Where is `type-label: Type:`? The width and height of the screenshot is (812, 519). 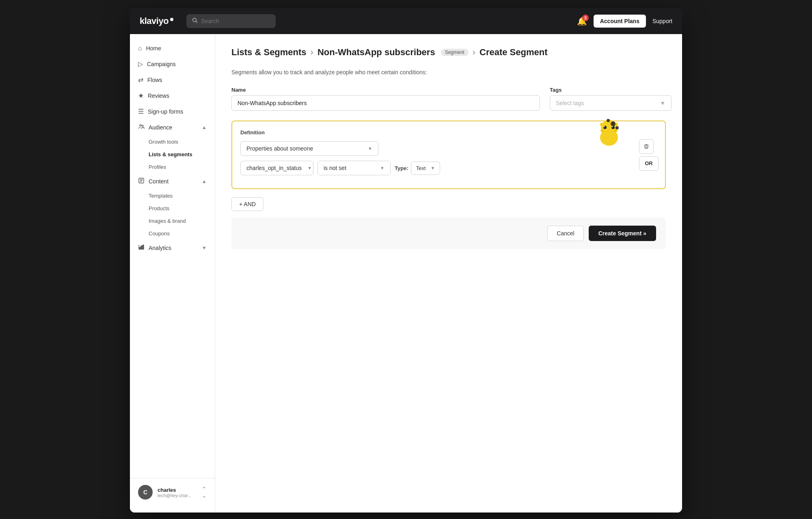 type-label: Type: is located at coordinates (402, 168).